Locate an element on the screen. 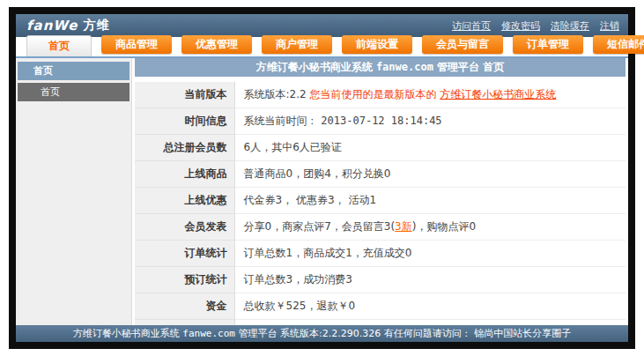  row-value: 订单总数3，成功消费3 is located at coordinates (430, 280).